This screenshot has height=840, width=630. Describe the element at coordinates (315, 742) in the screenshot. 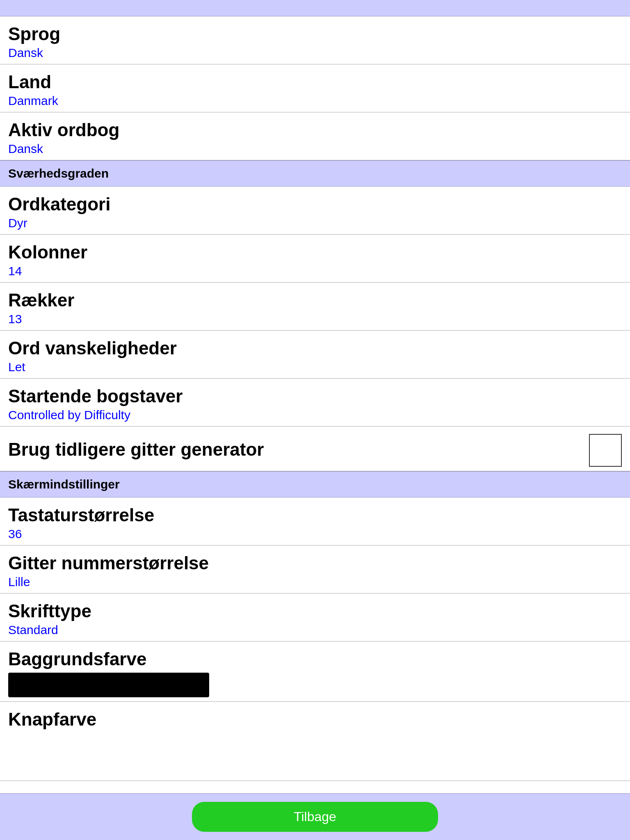

I see `knapfarve-setting: Knapfarve` at that location.